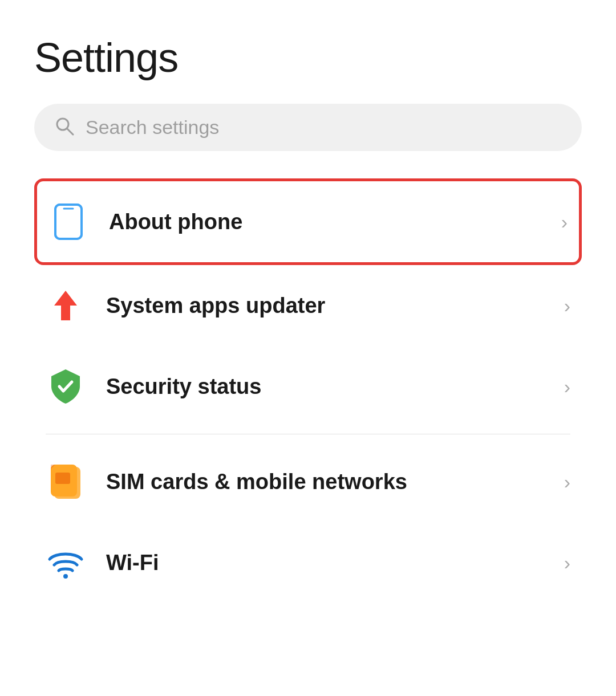 The width and height of the screenshot is (616, 696). Describe the element at coordinates (567, 563) in the screenshot. I see `wifi-chevron: ›` at that location.